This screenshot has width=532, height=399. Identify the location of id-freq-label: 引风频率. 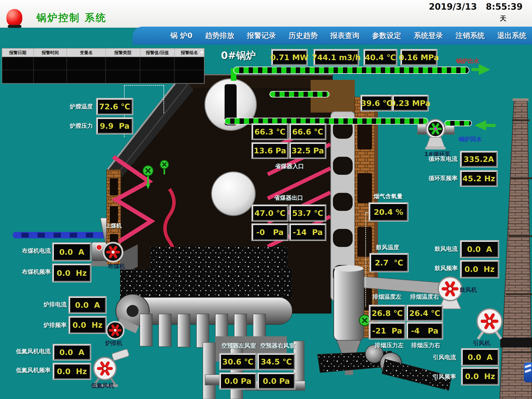
(444, 377).